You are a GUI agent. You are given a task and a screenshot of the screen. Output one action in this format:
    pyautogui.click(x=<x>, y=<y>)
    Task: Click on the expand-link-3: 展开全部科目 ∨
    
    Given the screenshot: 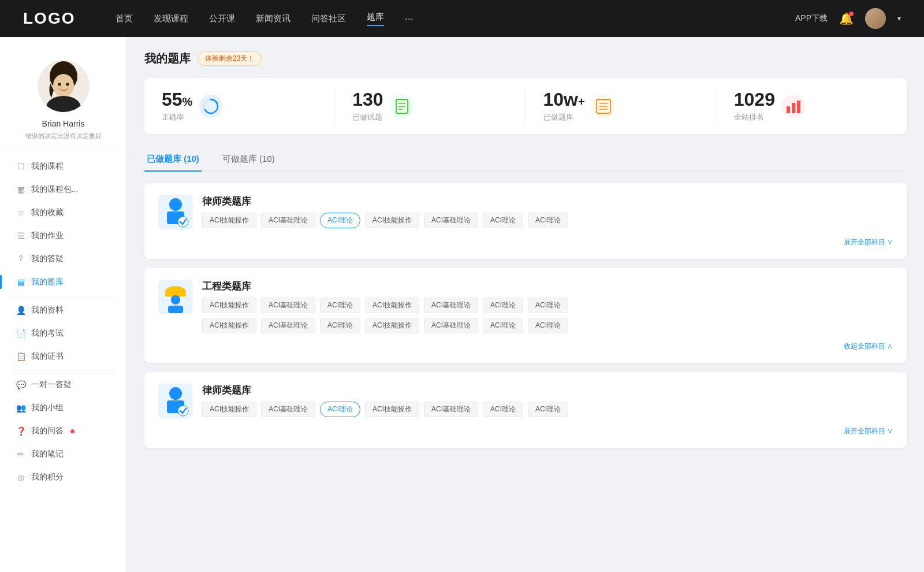 What is the action you would take?
    pyautogui.click(x=869, y=431)
    